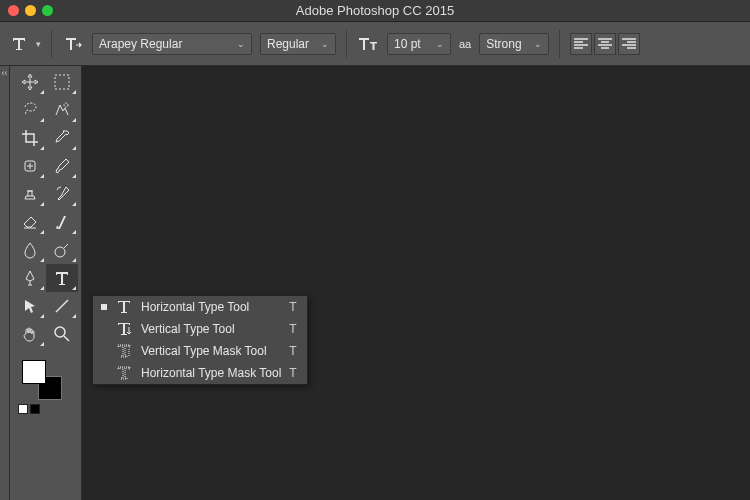 The image size is (750, 500). Describe the element at coordinates (419, 44) in the screenshot. I see `font-size-dropdown: 10 pt ⌄` at that location.